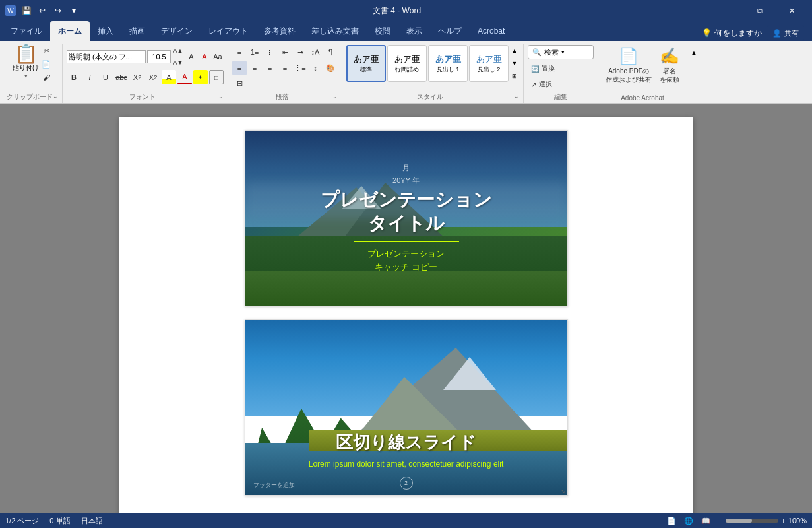 The width and height of the screenshot is (812, 528). Describe the element at coordinates (153, 77) in the screenshot. I see `superscript-button: X2` at that location.